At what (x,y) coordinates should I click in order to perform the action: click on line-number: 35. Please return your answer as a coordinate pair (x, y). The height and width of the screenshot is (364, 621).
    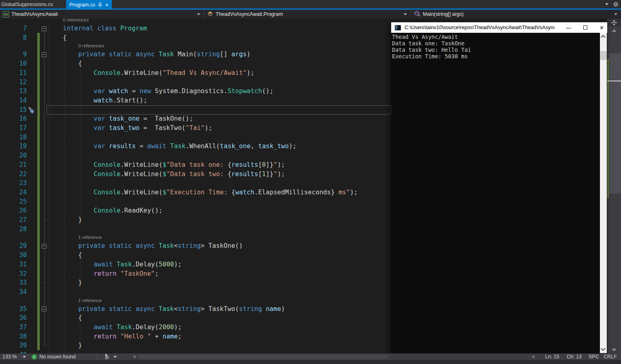
    Looking at the image, I should click on (13, 309).